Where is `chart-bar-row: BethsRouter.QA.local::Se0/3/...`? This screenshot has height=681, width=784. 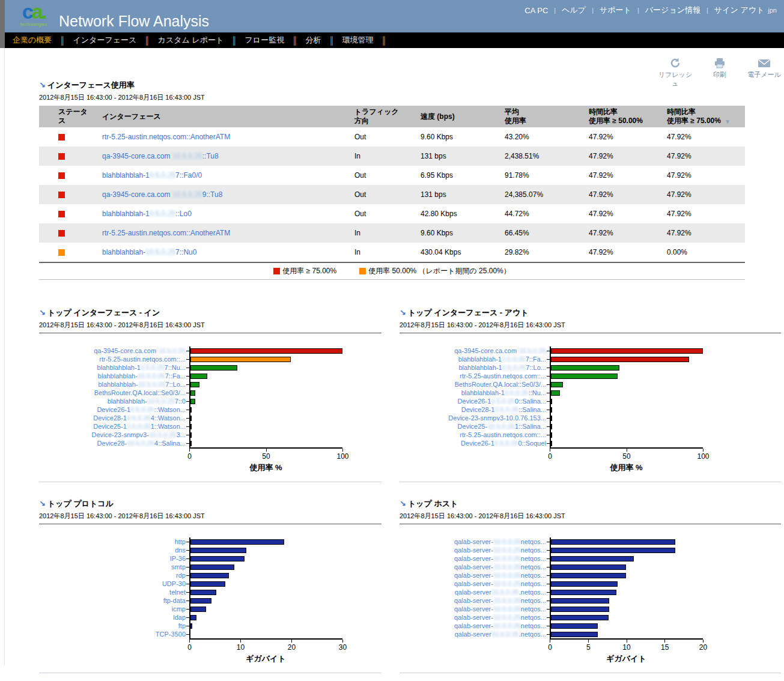 chart-bar-row: BethsRouter.QA.local::Se0/3/... is located at coordinates (590, 384).